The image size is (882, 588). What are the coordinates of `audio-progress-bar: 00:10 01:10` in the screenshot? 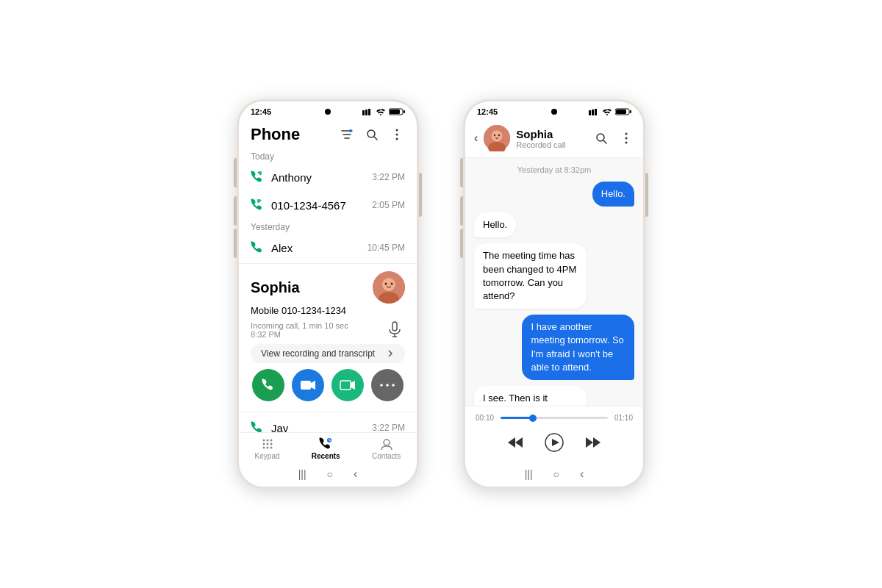 It's located at (554, 417).